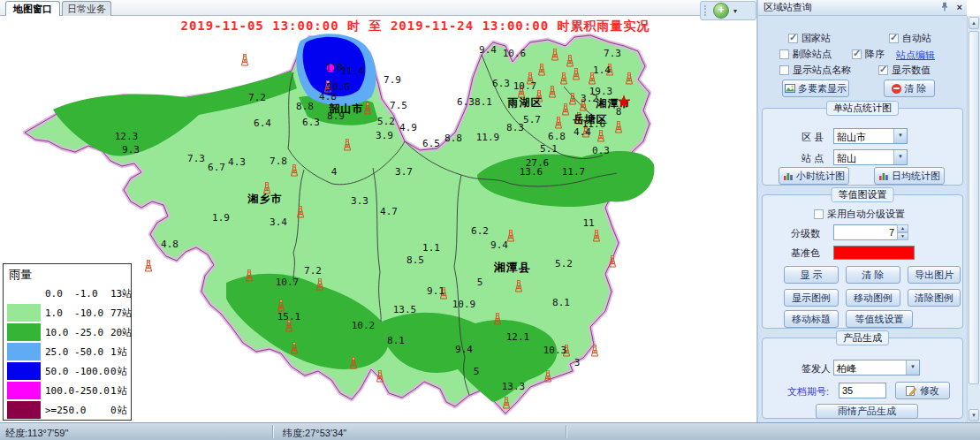  What do you see at coordinates (974, 23) in the screenshot?
I see `scroll-up-icon: ▲` at bounding box center [974, 23].